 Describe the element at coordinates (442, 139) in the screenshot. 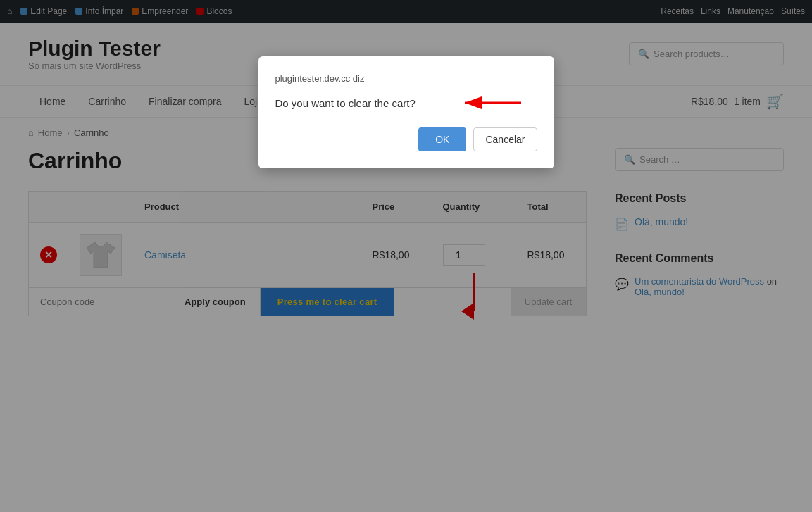

I see `modal-ok-button: OK` at that location.